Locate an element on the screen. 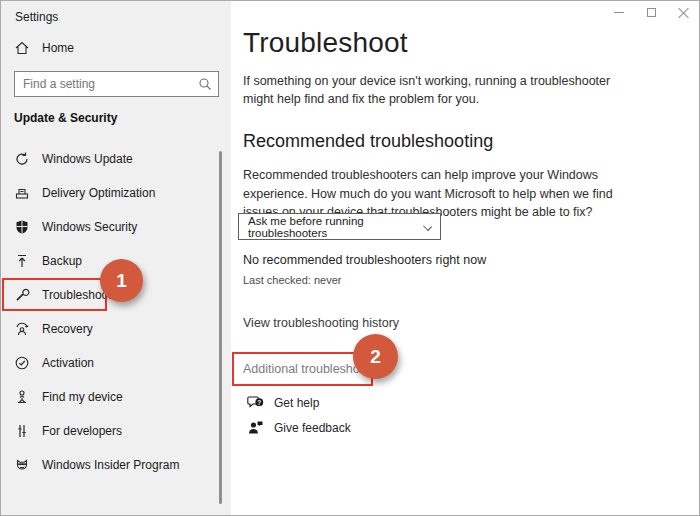 The width and height of the screenshot is (700, 516). sidebar-item-windows-update: Windows Update is located at coordinates (116, 159).